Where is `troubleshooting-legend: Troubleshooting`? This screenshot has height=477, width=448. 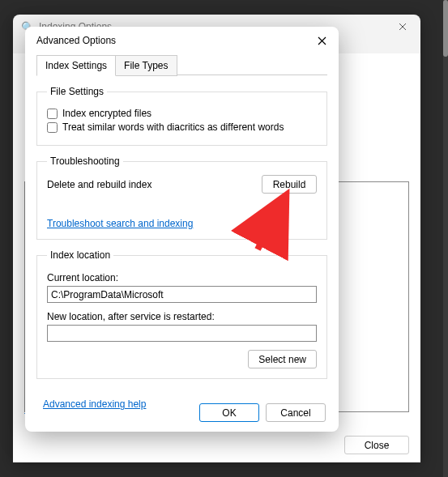 troubleshooting-legend: Troubleshooting is located at coordinates (85, 161).